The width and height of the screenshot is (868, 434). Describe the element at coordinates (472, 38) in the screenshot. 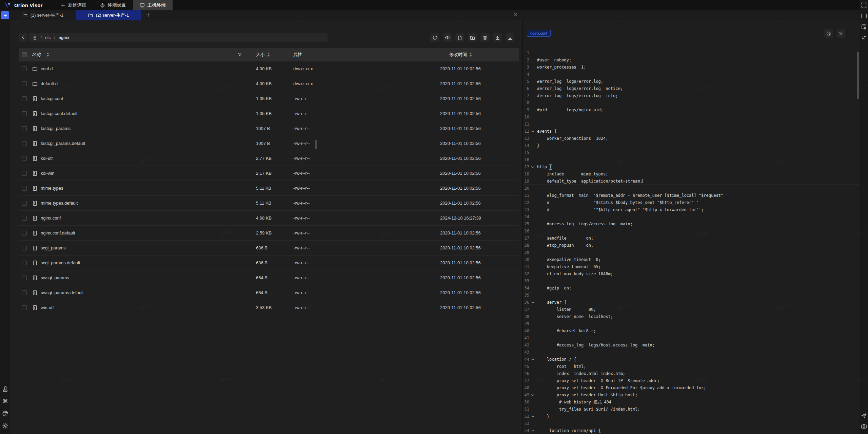

I see `new-folder-button` at that location.